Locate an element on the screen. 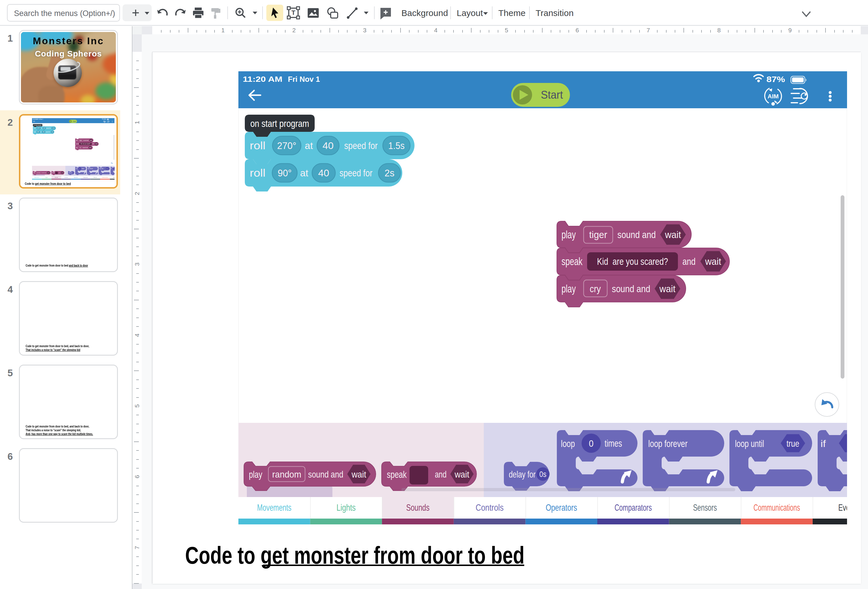 This screenshot has width=868, height=589. svg-text: if is located at coordinates (823, 444).